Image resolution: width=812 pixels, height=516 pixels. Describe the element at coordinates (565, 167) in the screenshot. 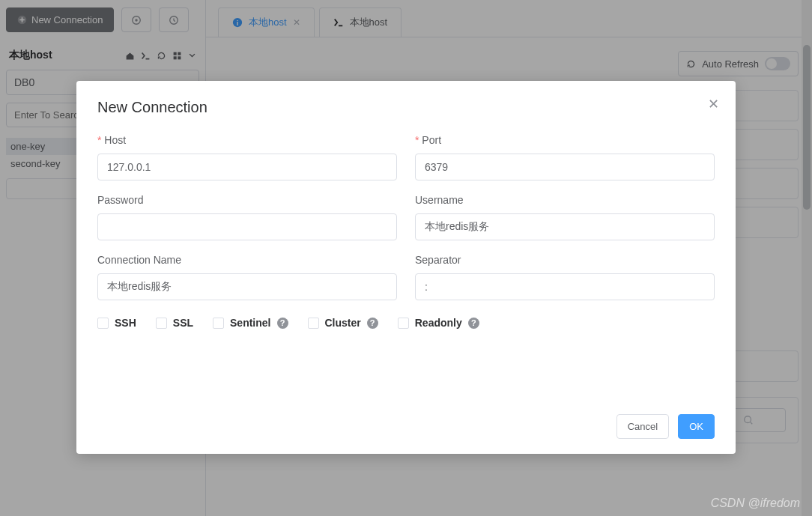

I see `port-input` at that location.